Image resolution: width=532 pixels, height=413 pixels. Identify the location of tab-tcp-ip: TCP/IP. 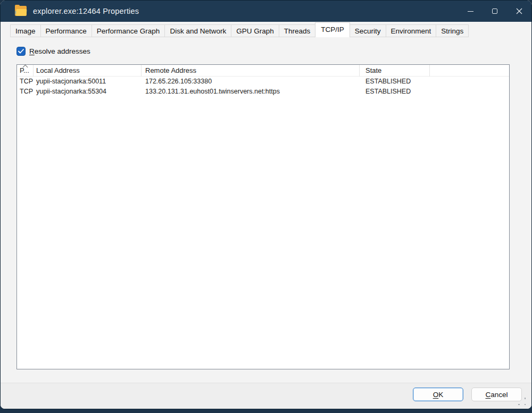
(332, 30).